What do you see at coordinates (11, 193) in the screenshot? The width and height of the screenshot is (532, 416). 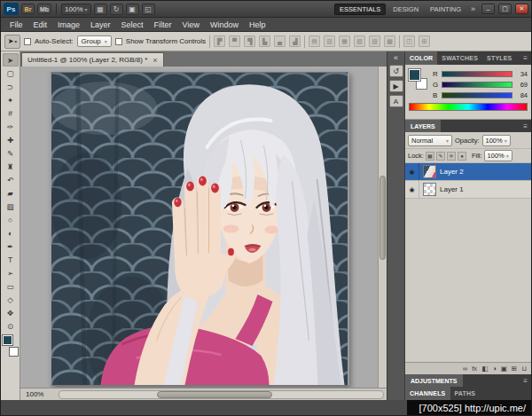 I see `eraser-tool: ▰` at bounding box center [11, 193].